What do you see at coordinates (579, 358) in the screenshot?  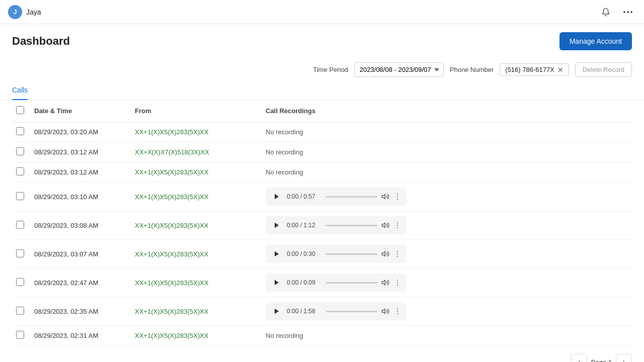 I see `prev-page-button: ‹` at bounding box center [579, 358].